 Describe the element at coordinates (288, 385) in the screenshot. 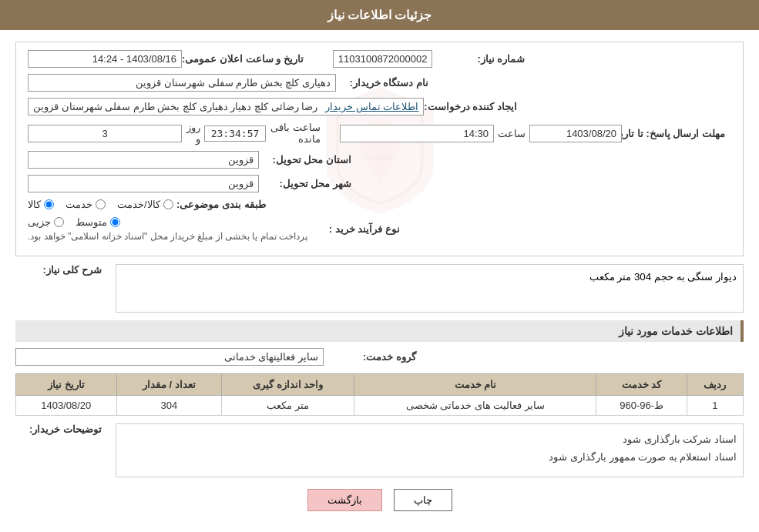

I see `col-unit: واحد اندازه گیری` at that location.